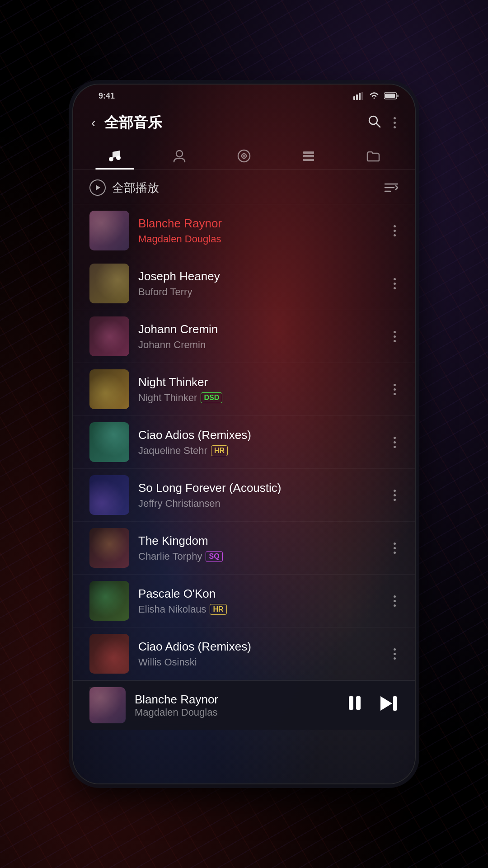  I want to click on status-time: 9:41, so click(107, 96).